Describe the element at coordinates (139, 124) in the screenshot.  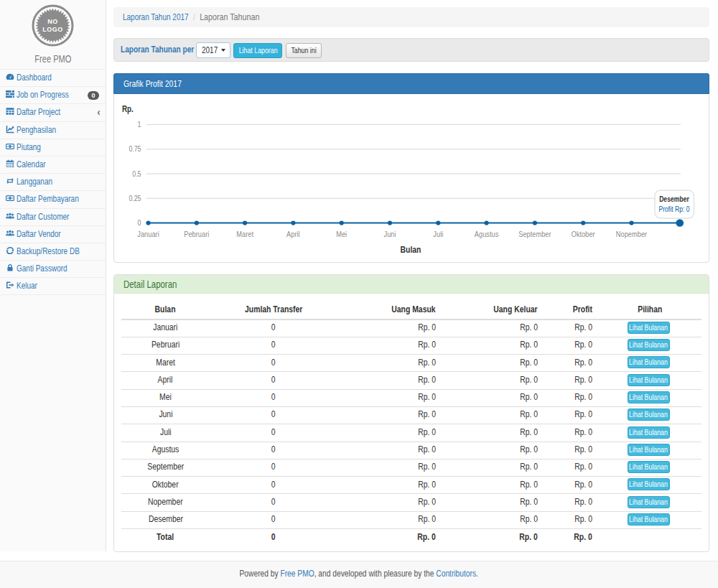
I see `svg-text: 1` at that location.